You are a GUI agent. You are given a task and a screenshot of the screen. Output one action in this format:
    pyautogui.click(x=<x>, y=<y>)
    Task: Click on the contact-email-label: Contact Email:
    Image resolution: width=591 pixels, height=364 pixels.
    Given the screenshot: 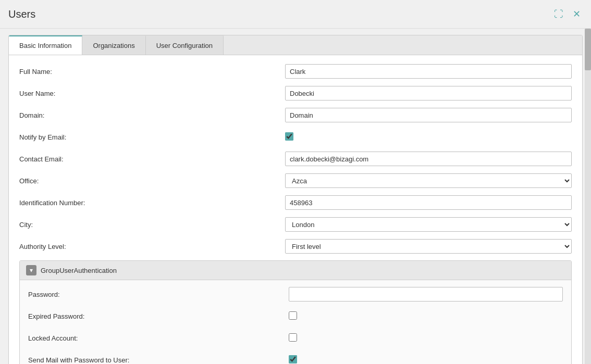 What is the action you would take?
    pyautogui.click(x=152, y=159)
    